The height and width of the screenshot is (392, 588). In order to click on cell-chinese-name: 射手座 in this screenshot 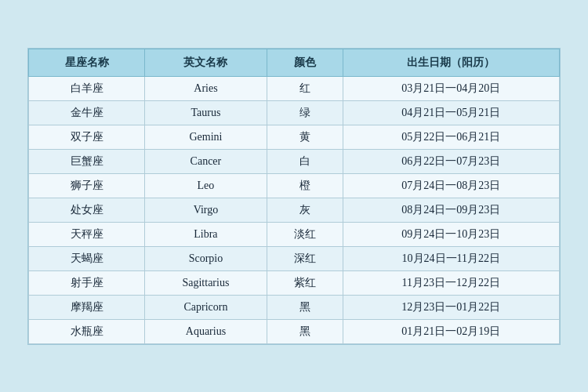, I will do `click(87, 282)`.